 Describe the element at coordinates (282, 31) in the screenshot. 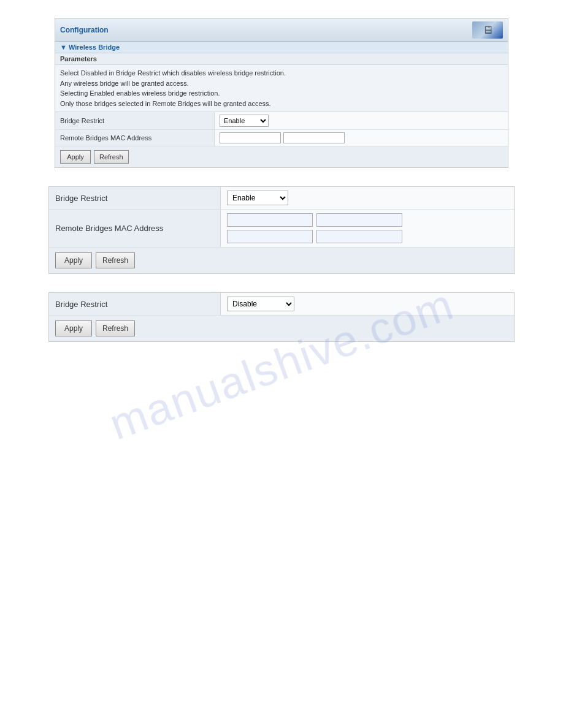

I see `config-header: Configuration` at that location.